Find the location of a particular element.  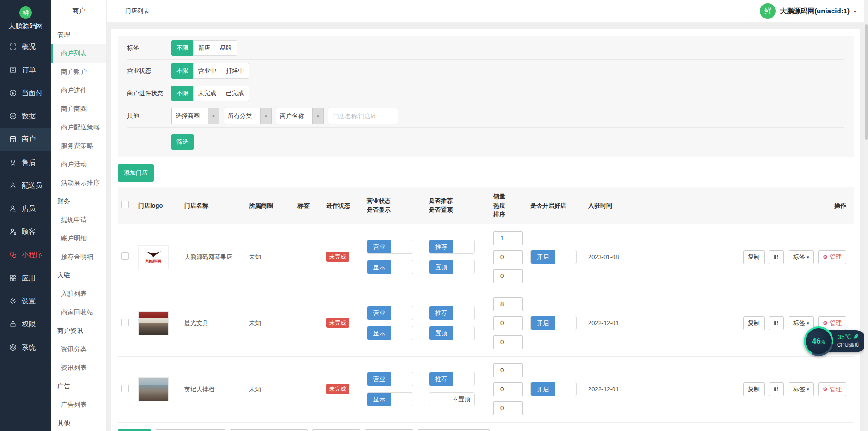

submenu-item-merchant-entry: 商户进件 is located at coordinates (79, 91).